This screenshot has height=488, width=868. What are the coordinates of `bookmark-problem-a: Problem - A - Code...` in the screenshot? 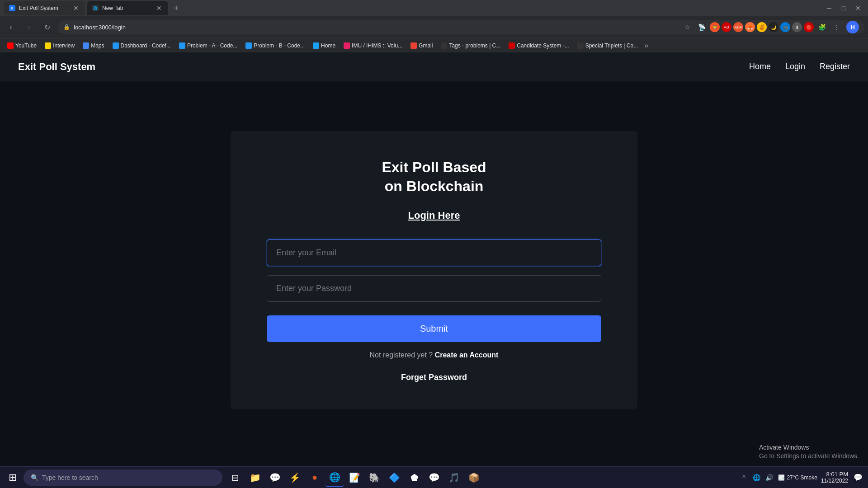 It's located at (208, 46).